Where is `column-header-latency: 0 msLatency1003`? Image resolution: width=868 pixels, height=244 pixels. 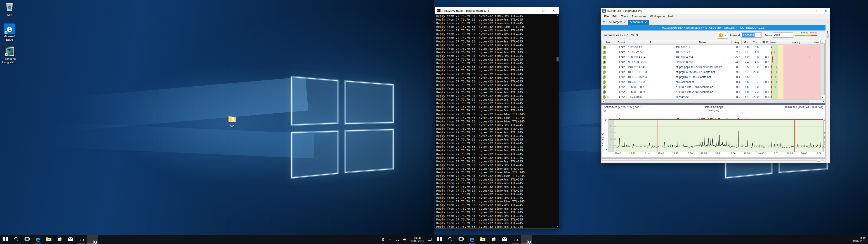 column-header-latency: 0 msLatency1003 is located at coordinates (795, 42).